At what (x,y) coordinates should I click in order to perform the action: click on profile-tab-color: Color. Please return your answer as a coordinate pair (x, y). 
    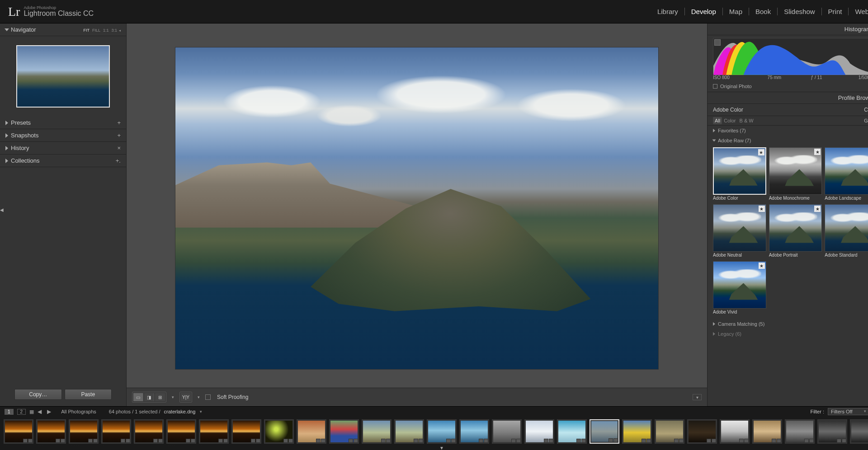
    Looking at the image, I should click on (730, 121).